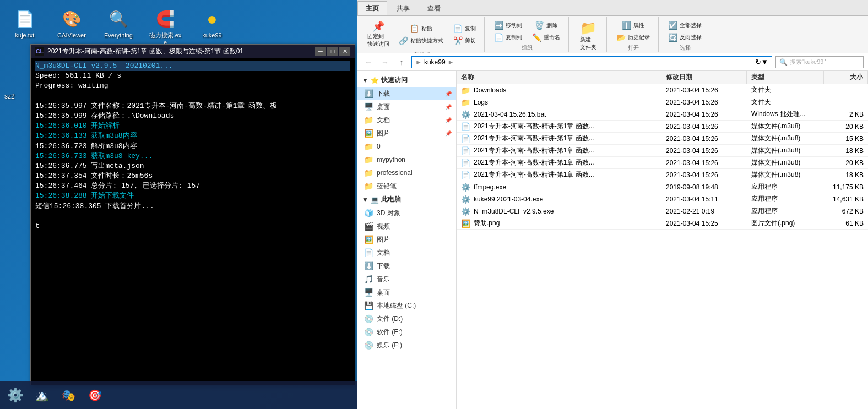 The width and height of the screenshot is (868, 409). Describe the element at coordinates (406, 332) in the screenshot. I see `sidebar-item-e: 💿 软件 (E:)` at that location.